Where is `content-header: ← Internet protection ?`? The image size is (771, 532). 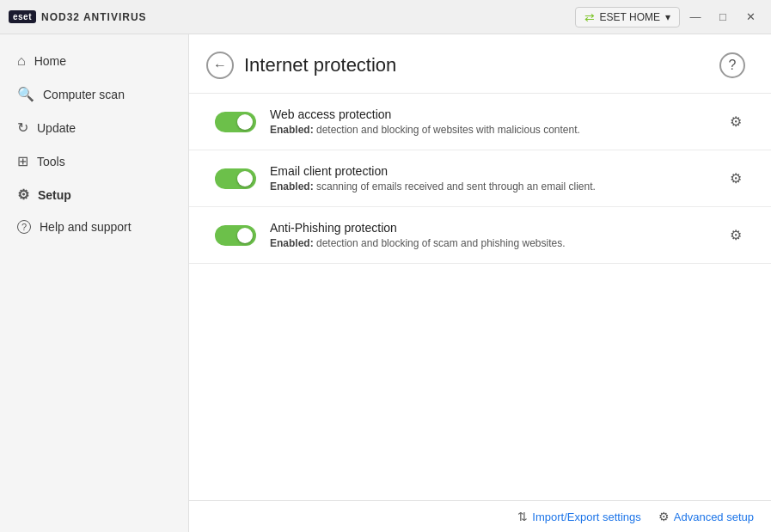 content-header: ← Internet protection ? is located at coordinates (480, 64).